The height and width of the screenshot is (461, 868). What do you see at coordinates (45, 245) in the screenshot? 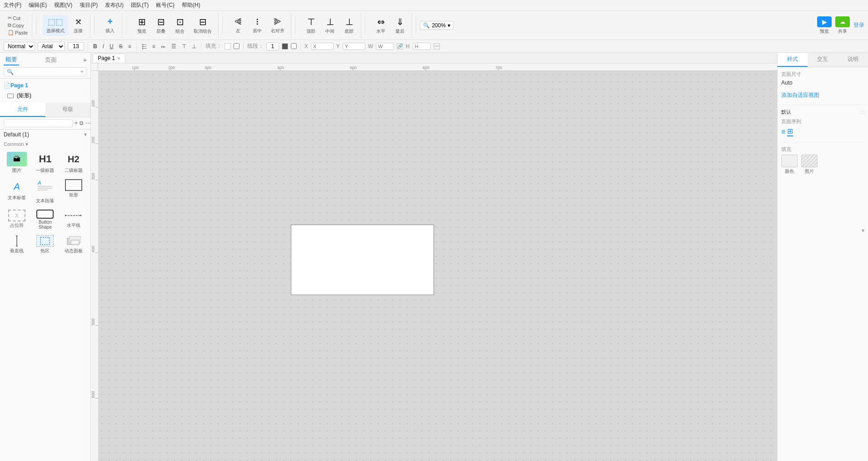
I see `widget-hotarea: 热区` at bounding box center [45, 245].